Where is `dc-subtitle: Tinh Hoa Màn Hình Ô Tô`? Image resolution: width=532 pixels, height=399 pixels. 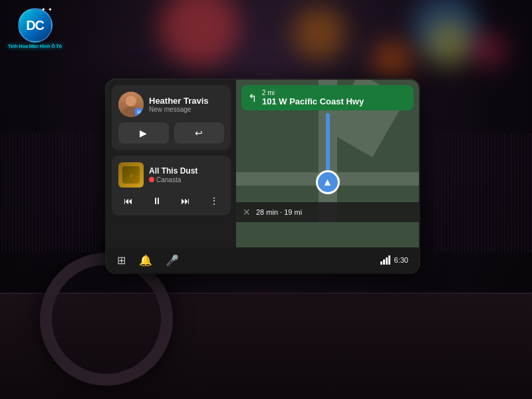 dc-subtitle: Tinh Hoa Màn Hình Ô Tô is located at coordinates (35, 47).